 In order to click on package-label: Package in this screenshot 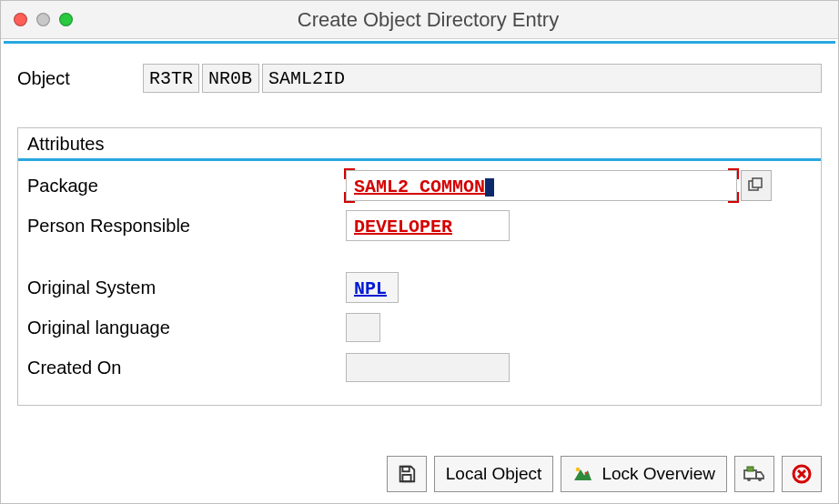, I will do `click(187, 186)`.